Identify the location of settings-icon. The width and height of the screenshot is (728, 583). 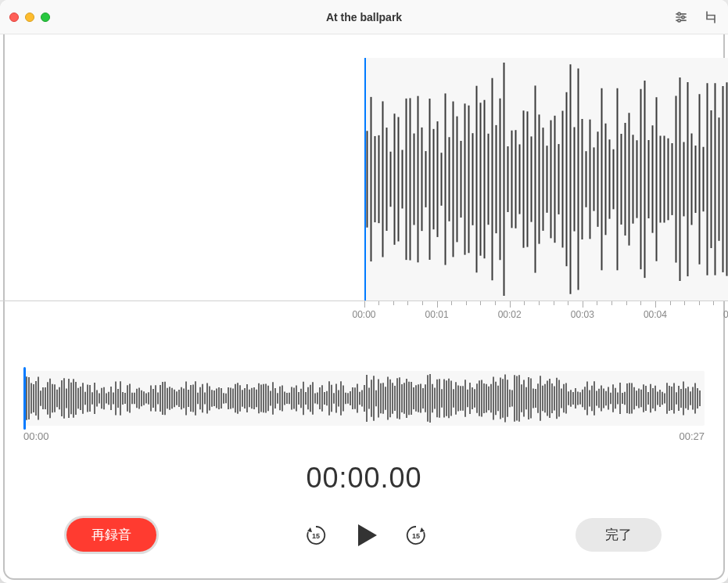
(681, 17).